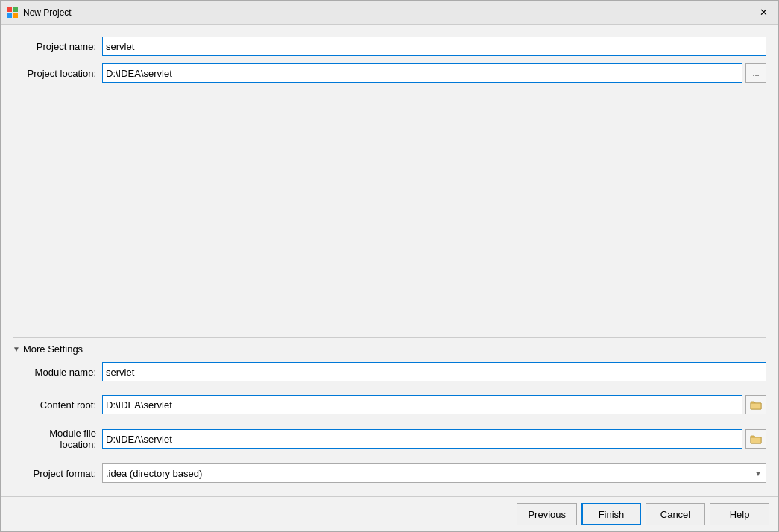 The height and width of the screenshot is (532, 779). Describe the element at coordinates (57, 474) in the screenshot. I see `project-format-label: Project format:` at that location.